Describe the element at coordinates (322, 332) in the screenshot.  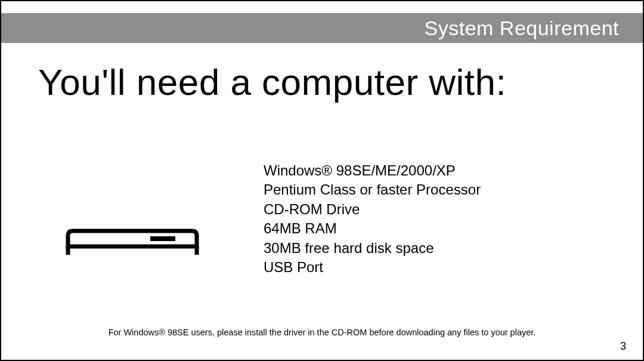
I see `footnote: For Windows® 98SE users, please install …` at that location.